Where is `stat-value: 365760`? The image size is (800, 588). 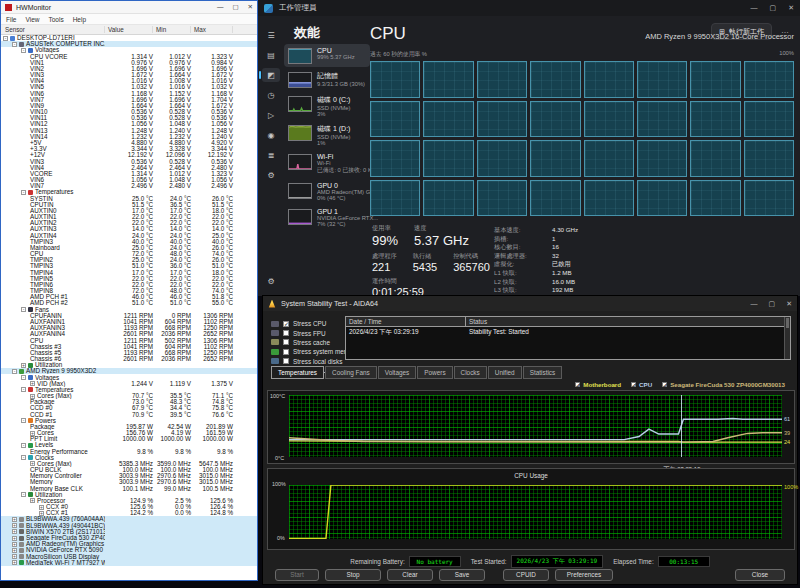
stat-value: 365760 is located at coordinates (472, 267).